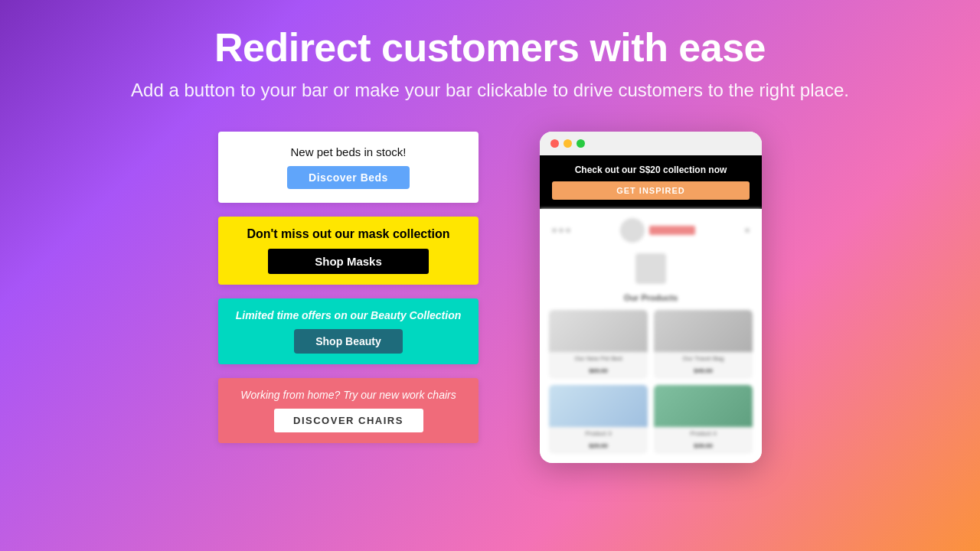  What do you see at coordinates (703, 370) in the screenshot?
I see `product-2-price: $49.00` at bounding box center [703, 370].